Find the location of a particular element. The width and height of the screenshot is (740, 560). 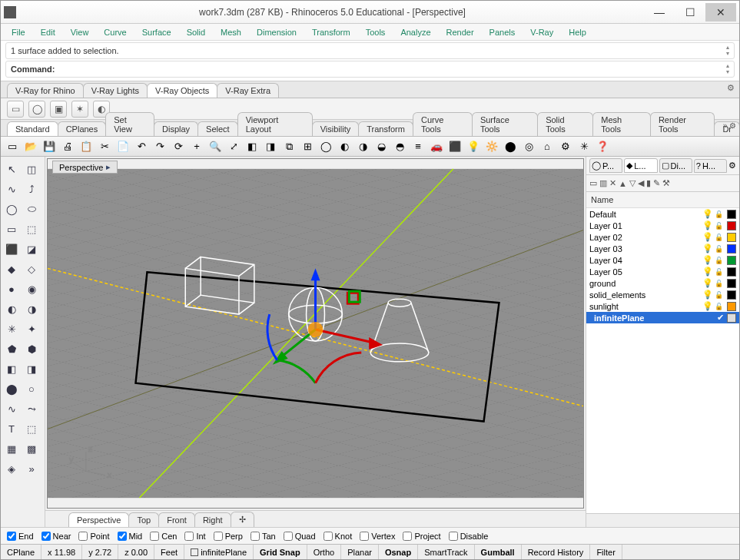

status-layer: infinitePlane is located at coordinates (219, 552).